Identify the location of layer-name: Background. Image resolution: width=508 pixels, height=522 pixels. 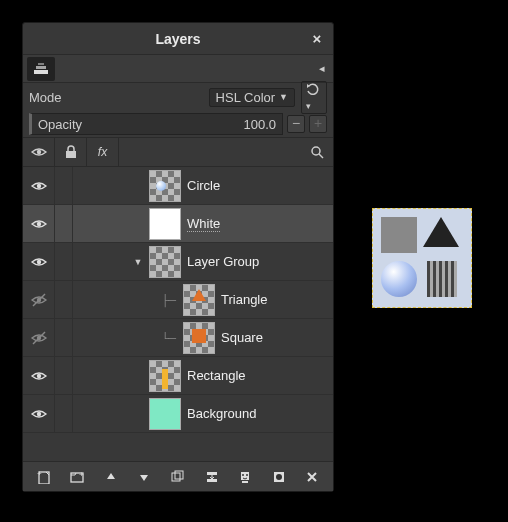
(222, 414).